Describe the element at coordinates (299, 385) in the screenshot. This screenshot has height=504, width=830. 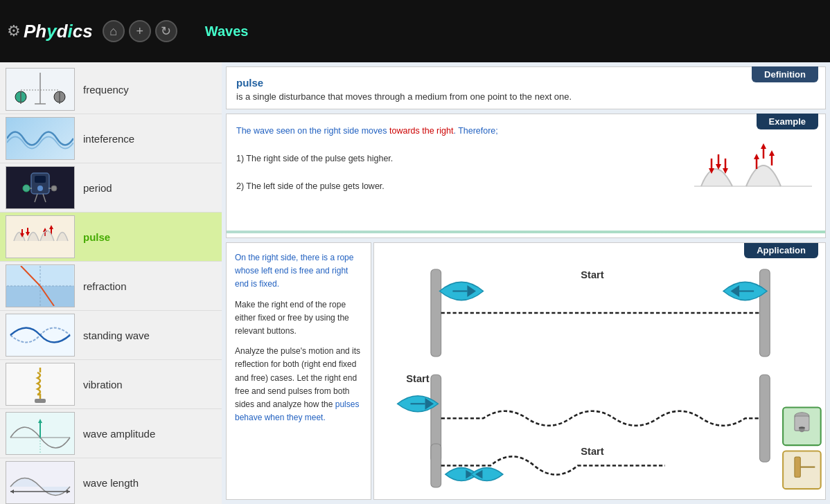
I see `app-desc-3: Analyze the pulse's motion and its refle…` at that location.